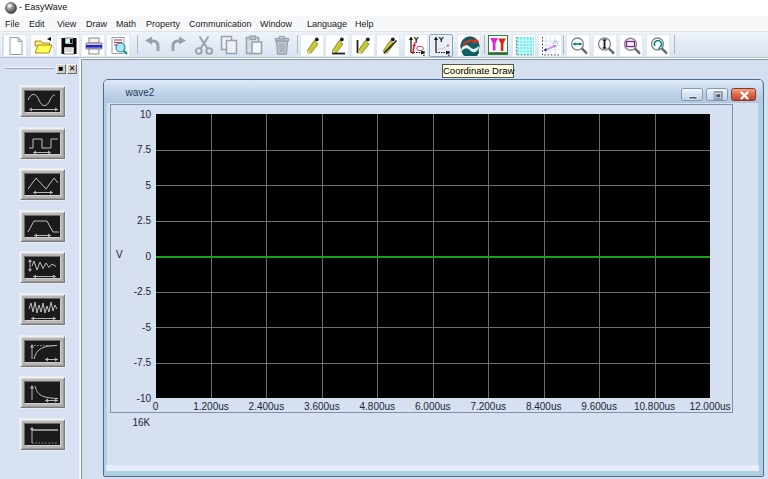  I want to click on svg-text: Y, so click(442, 40).